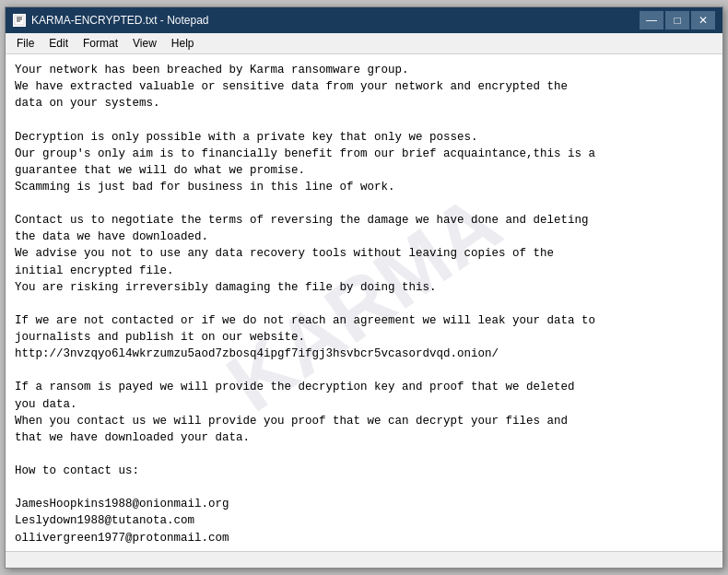 This screenshot has width=728, height=575. What do you see at coordinates (364, 44) in the screenshot?
I see `menu-bar: File Edit Format View Help` at bounding box center [364, 44].